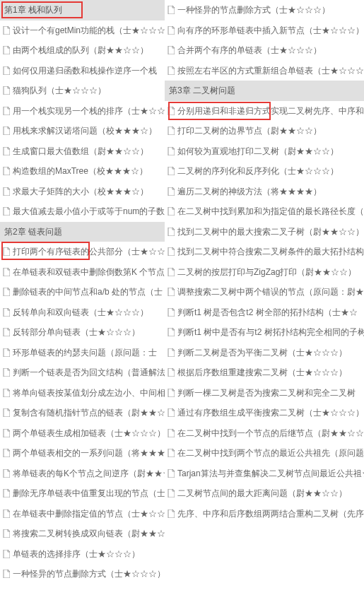  What do you see at coordinates (82, 192) in the screenshot?
I see `left-item-9: 求最大子矩阵的大小（校★★★☆）` at bounding box center [82, 192].